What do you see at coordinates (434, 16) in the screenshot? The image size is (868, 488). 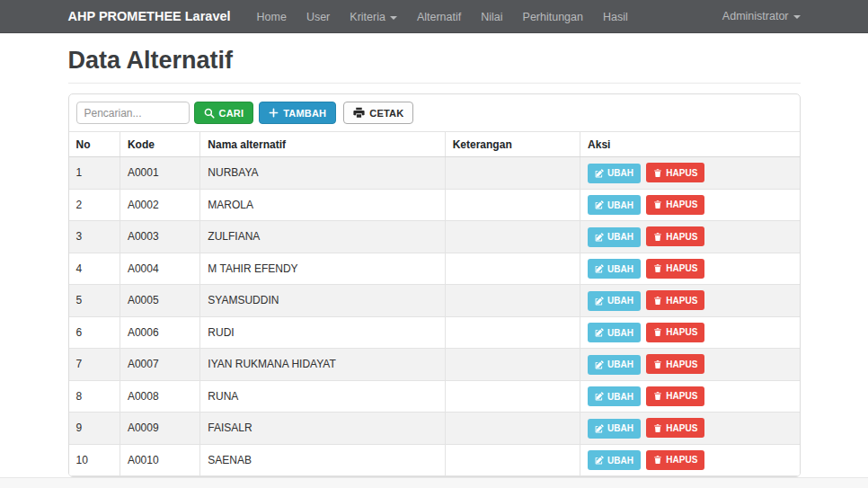 I see `navbar: AHP PROMETHEE Laravel Home User Kriteria…` at bounding box center [434, 16].